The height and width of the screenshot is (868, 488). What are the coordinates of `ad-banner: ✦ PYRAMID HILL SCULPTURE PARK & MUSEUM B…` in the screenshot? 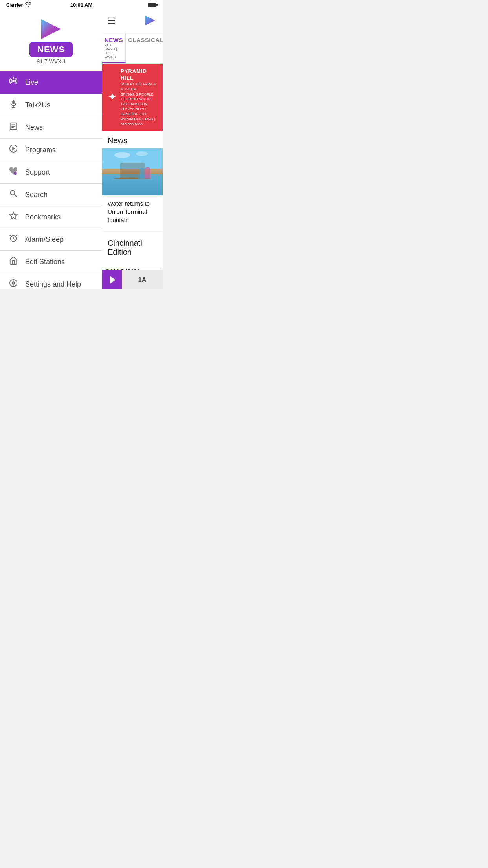 It's located at (132, 97).